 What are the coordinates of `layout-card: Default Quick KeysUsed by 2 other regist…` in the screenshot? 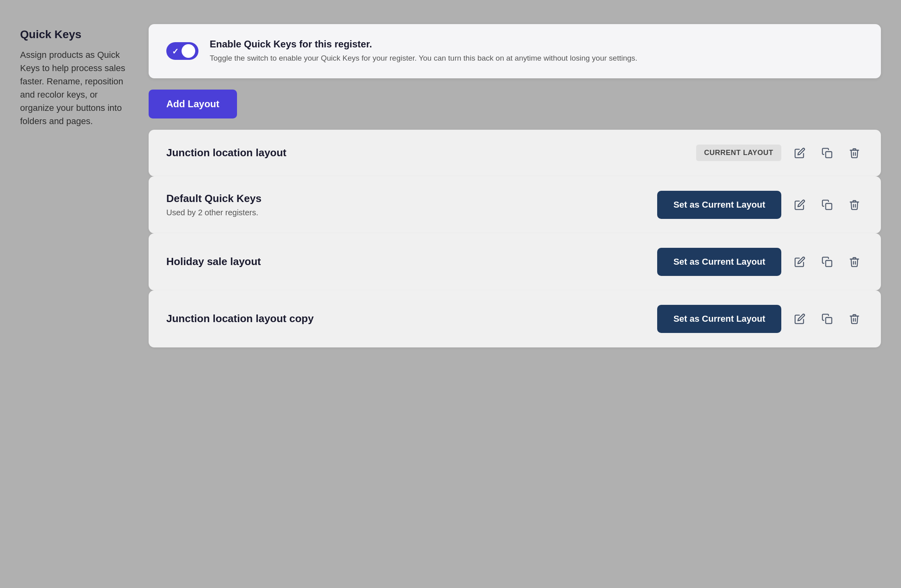 It's located at (515, 205).